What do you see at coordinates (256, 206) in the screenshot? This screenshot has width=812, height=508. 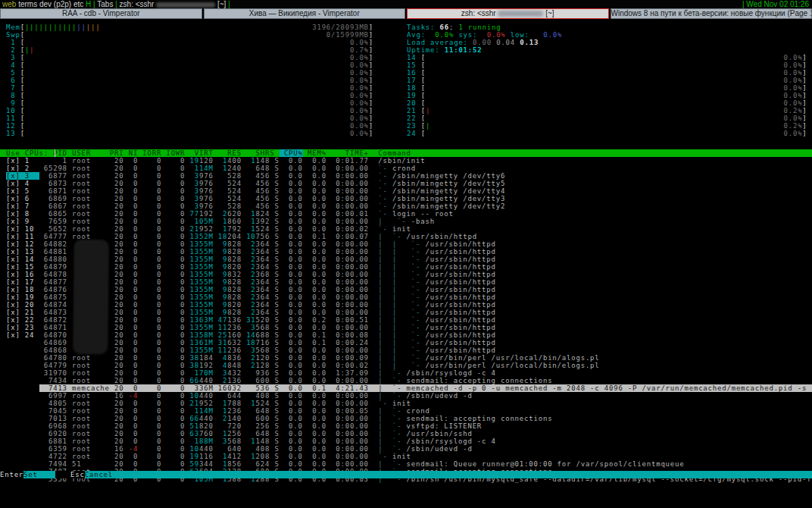 I see `process-row: [x] 7 6867 root 20 0 0 0 3976 528 456 S …` at bounding box center [256, 206].